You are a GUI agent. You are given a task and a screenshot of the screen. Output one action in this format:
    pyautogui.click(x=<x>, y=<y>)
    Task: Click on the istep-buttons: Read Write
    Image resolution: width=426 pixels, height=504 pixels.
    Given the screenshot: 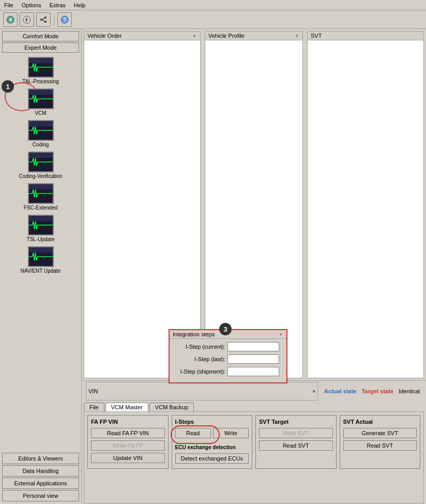 What is the action you would take?
    pyautogui.click(x=212, y=434)
    